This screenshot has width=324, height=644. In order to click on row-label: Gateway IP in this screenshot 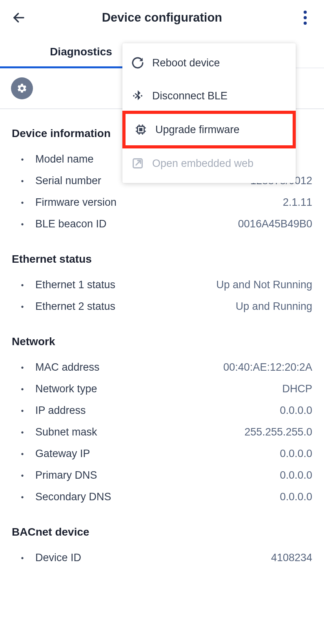, I will do `click(58, 454)`.